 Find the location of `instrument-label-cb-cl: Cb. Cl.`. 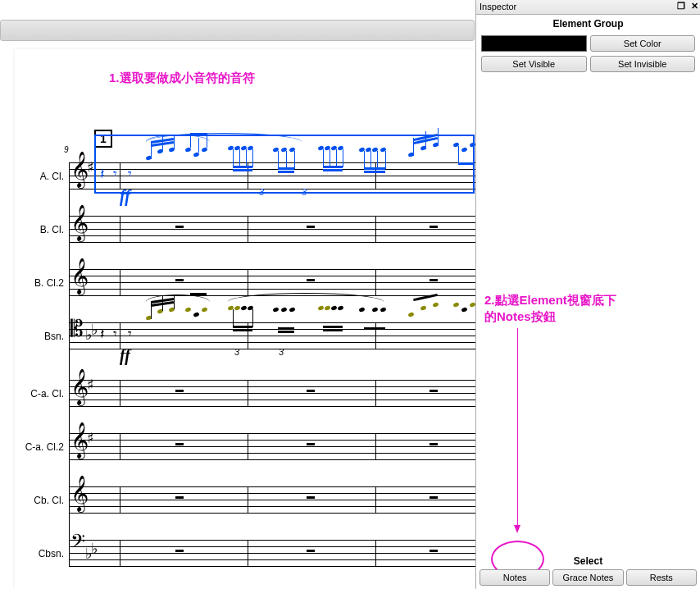

instrument-label-cb-cl: Cb. Cl. is located at coordinates (41, 500).